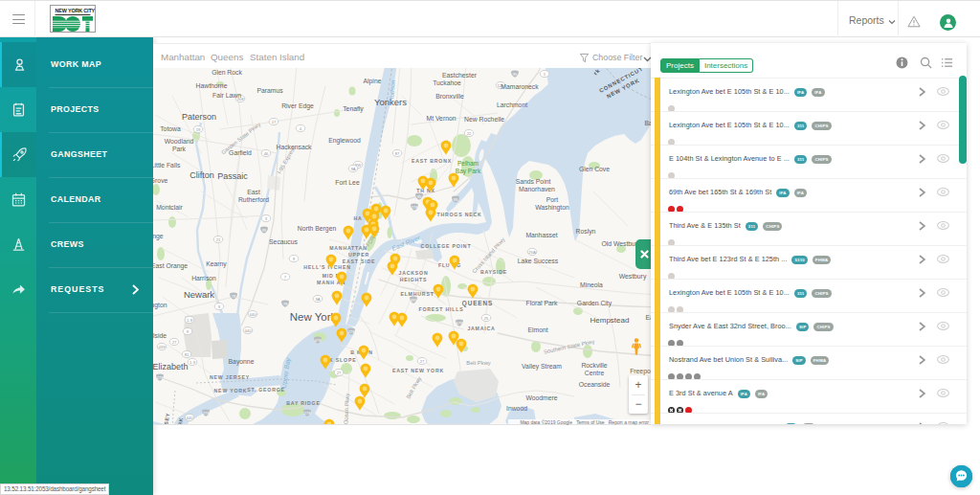 This screenshot has width=980, height=495. I want to click on svg-text: QUEENS, so click(478, 304).